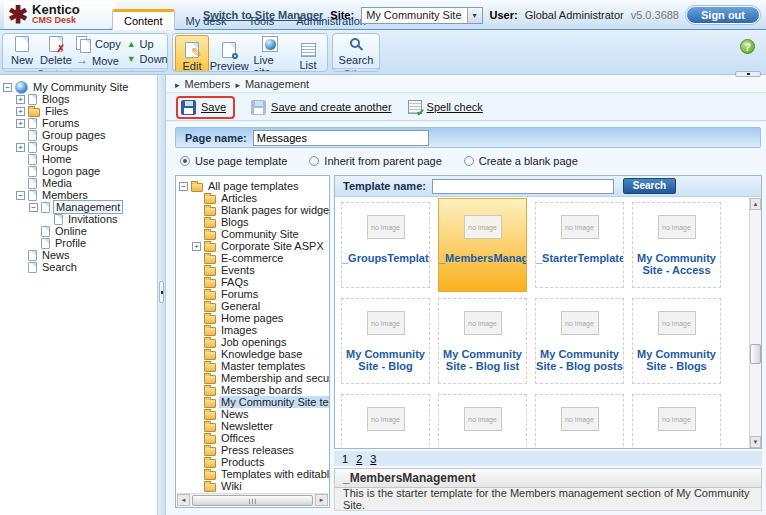  Describe the element at coordinates (78, 207) in the screenshot. I see `tree-item-management: Management` at that location.